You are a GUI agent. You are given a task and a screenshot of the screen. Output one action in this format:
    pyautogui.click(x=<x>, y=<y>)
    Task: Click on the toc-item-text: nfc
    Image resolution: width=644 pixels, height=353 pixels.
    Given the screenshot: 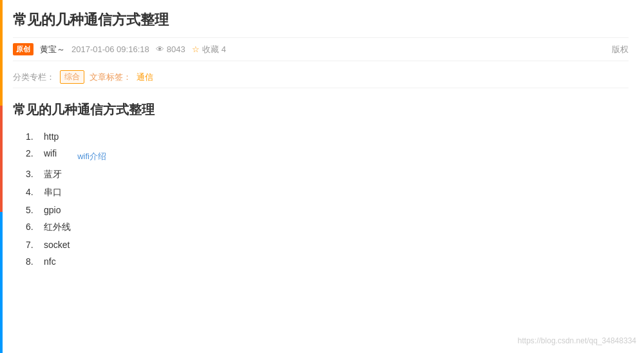 What is the action you would take?
    pyautogui.click(x=50, y=262)
    